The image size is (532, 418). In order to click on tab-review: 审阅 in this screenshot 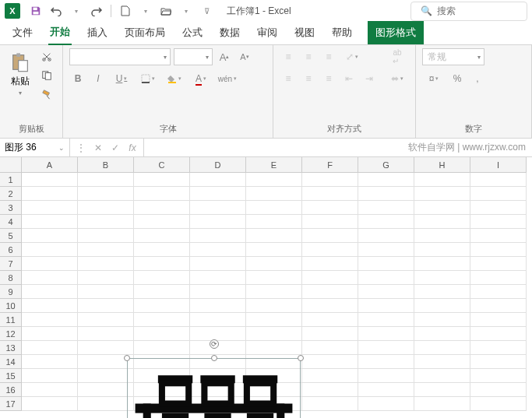, I will do `click(267, 33)`.